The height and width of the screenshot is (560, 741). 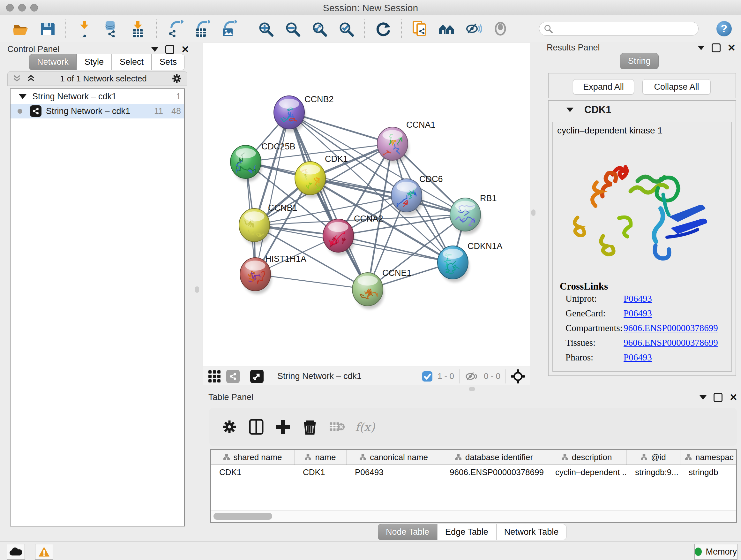 What do you see at coordinates (622, 29) in the screenshot?
I see `search-input` at bounding box center [622, 29].